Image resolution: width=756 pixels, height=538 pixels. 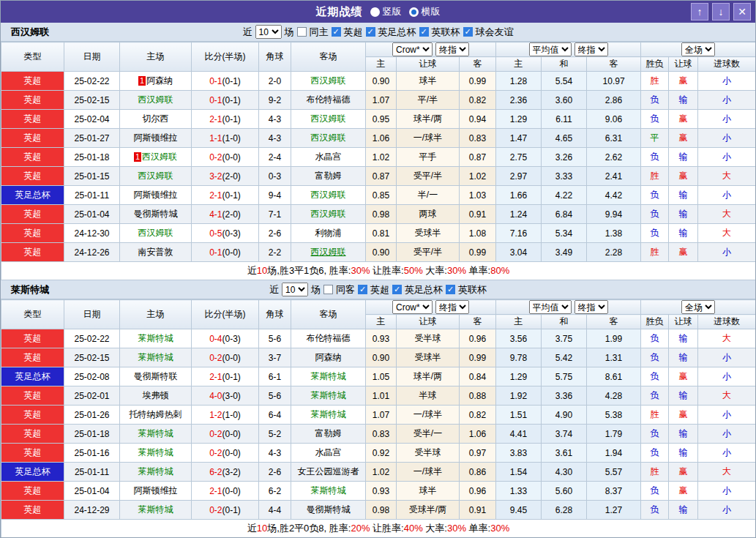 What do you see at coordinates (225, 434) in the screenshot?
I see `score-cell: 0-2(0-0)` at bounding box center [225, 434].